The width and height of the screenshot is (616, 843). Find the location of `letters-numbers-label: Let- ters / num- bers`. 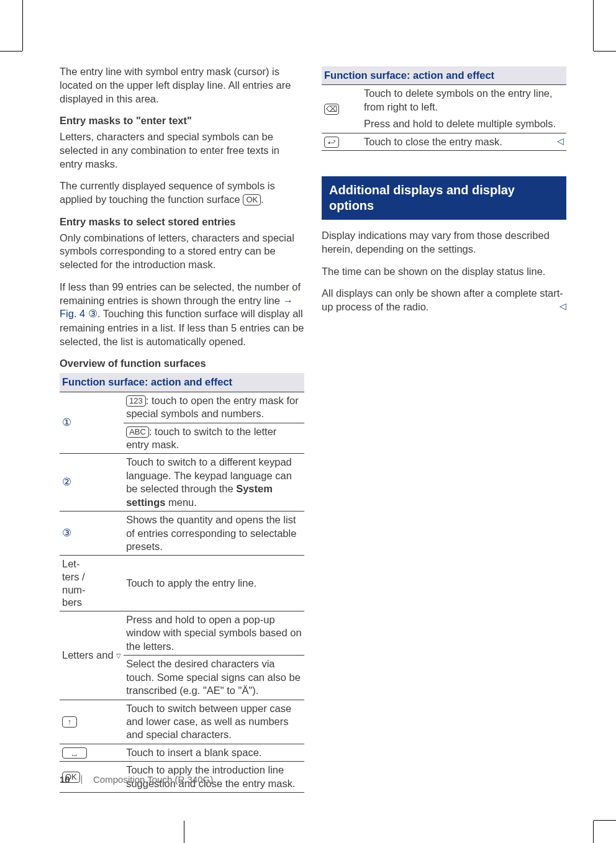

letters-numbers-label: Let- ters / num- bers is located at coordinates (92, 584).